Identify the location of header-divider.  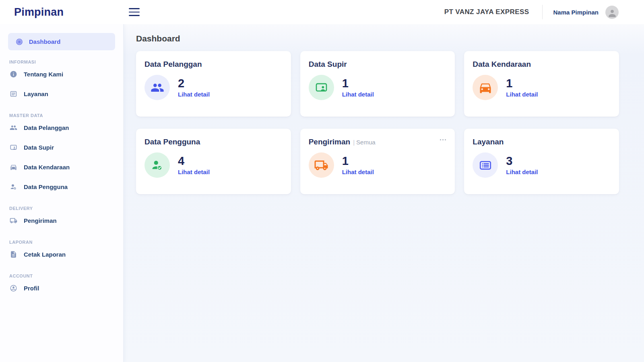
(543, 12).